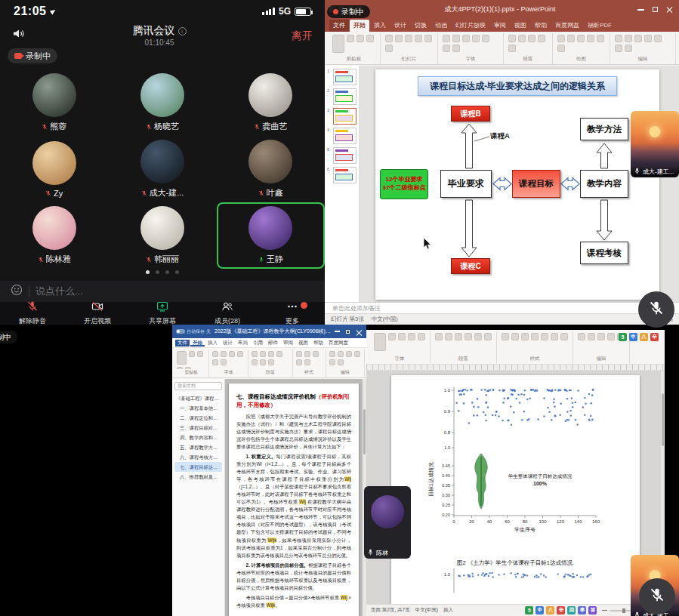 This screenshot has width=679, height=616. Describe the element at coordinates (162, 313) in the screenshot. I see `toolbar-share-screen: 共享屏幕` at that location.